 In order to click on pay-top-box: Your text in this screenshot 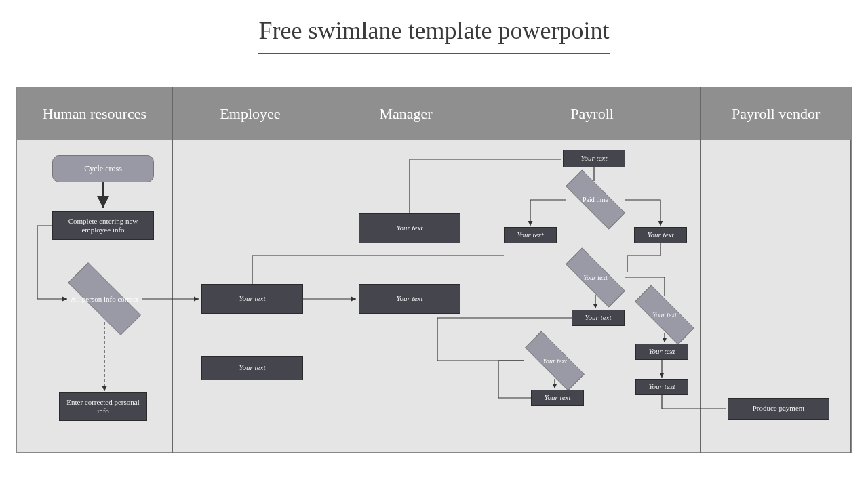, I will do `click(594, 159)`.